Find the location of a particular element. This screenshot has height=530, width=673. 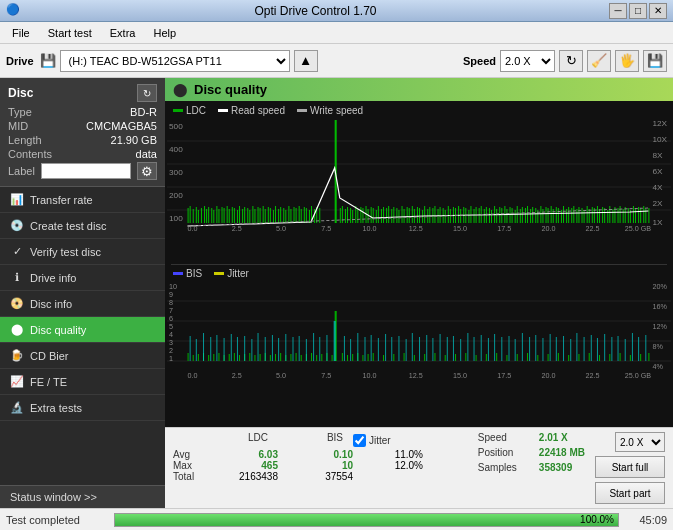

create-test-disc-icon: 💿 is located at coordinates (17, 226).